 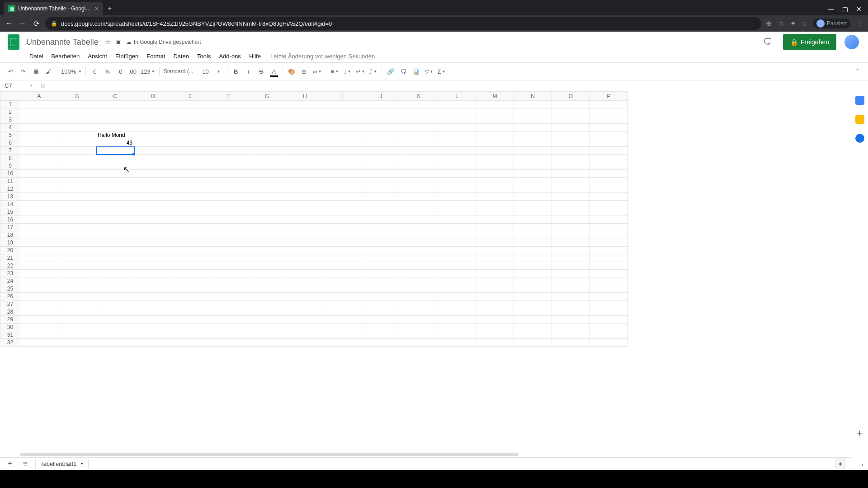 I want to click on new-tab-button: +, so click(x=109, y=10).